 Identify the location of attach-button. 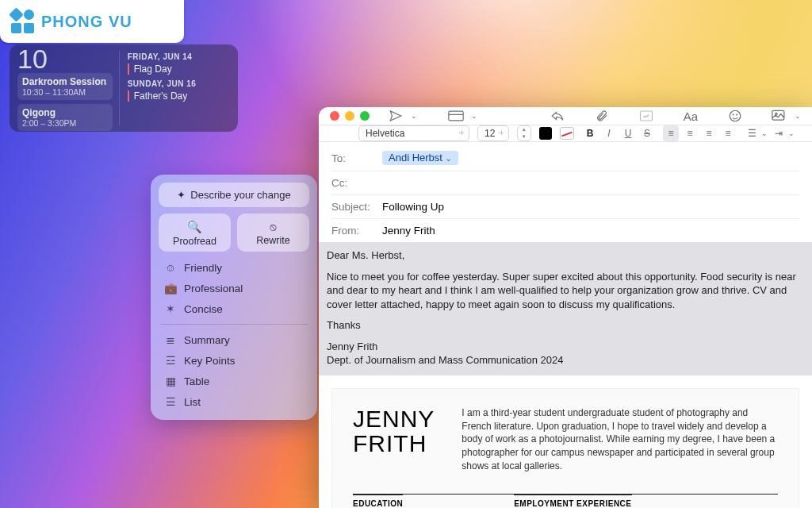
(602, 116).